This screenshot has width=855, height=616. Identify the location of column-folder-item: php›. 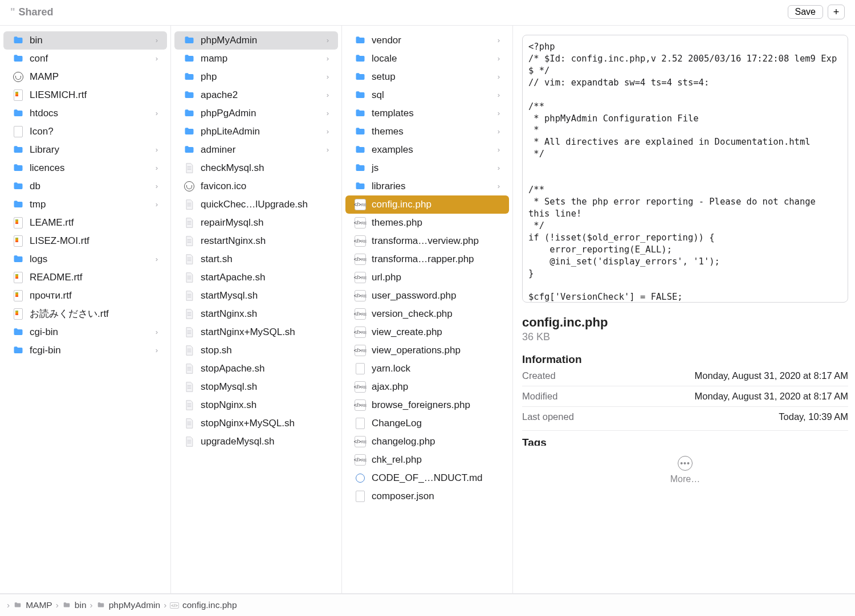
(256, 77).